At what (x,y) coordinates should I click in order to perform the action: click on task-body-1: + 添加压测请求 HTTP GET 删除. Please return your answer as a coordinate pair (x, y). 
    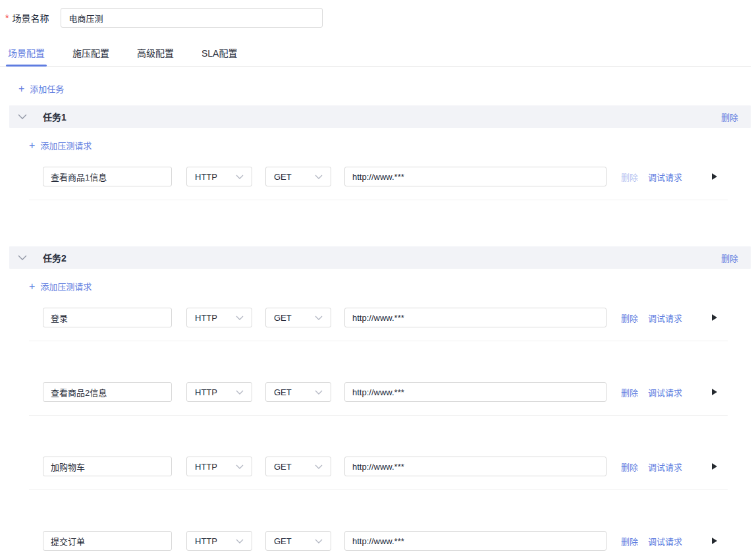
    Looking at the image, I should click on (378, 164).